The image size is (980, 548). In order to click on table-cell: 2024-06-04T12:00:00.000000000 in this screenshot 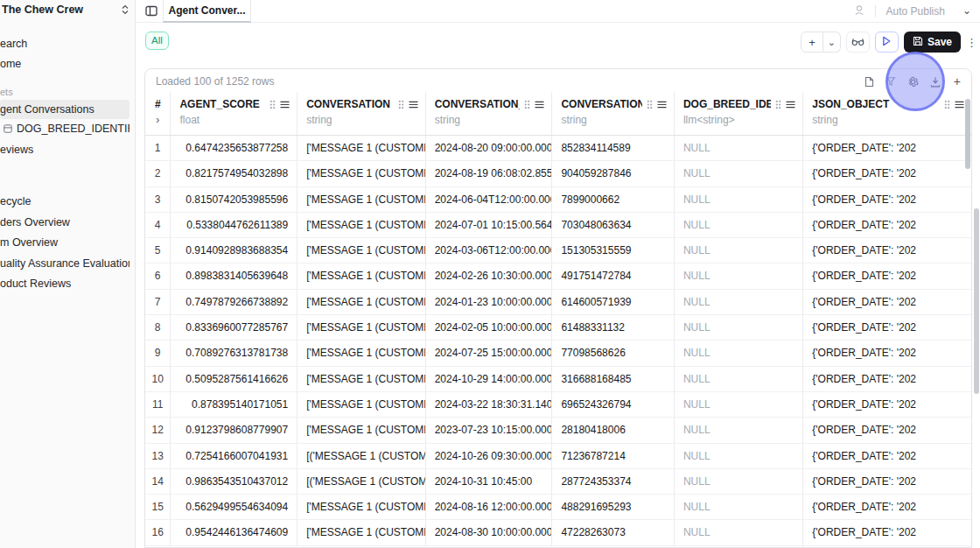, I will do `click(488, 200)`.